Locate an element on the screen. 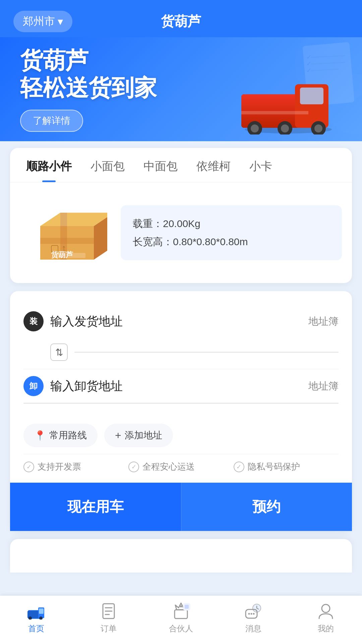 The image size is (362, 644). location-icon: 📍 is located at coordinates (40, 435).